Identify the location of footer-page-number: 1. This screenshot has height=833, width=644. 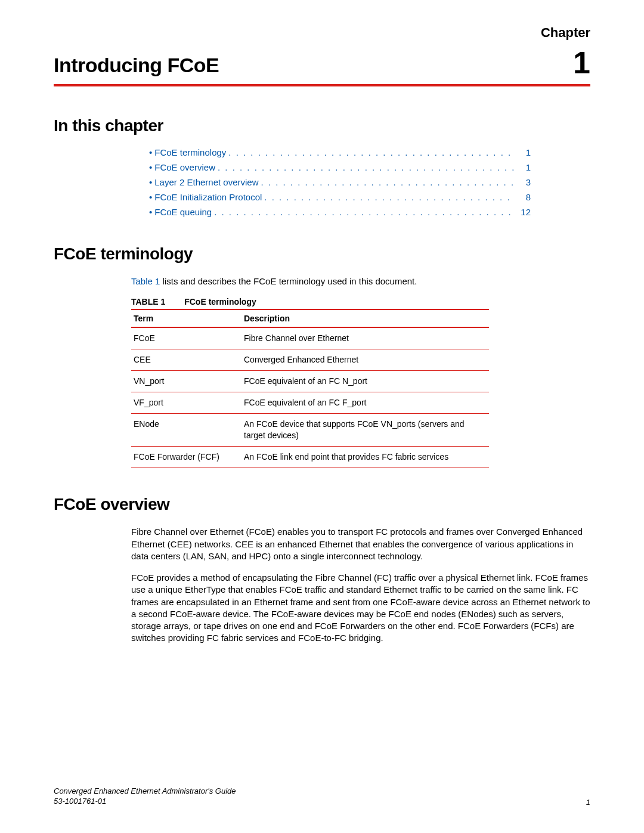
(588, 803).